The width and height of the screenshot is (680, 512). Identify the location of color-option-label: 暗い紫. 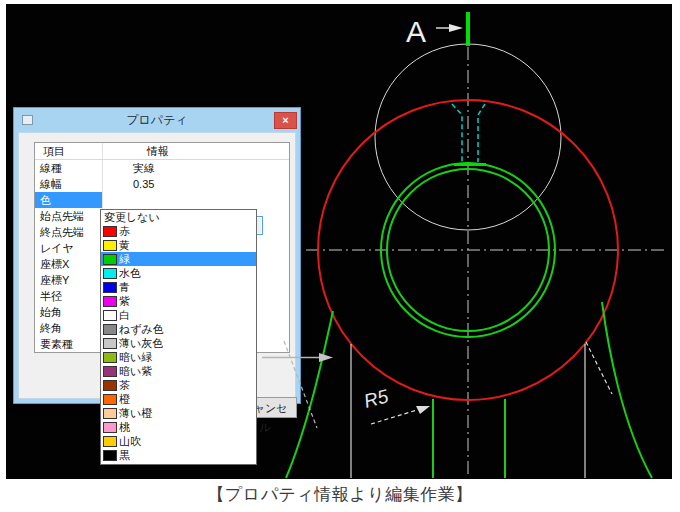
(136, 371).